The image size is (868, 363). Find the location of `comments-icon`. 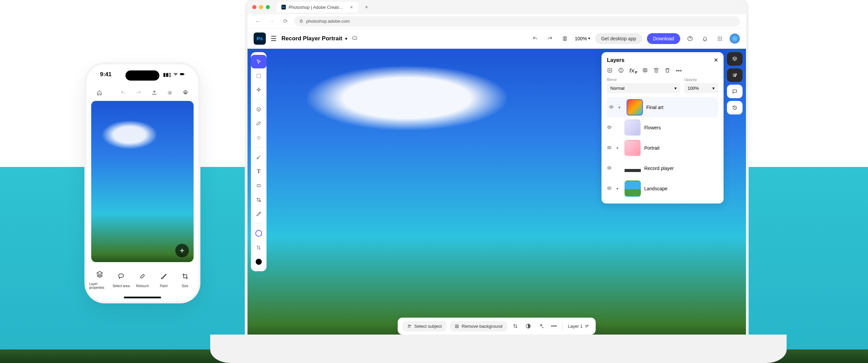

comments-icon is located at coordinates (735, 91).